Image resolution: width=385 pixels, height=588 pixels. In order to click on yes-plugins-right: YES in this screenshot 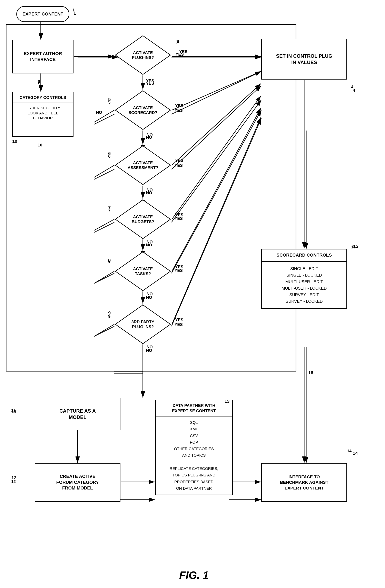, I will do `click(180, 54)`.